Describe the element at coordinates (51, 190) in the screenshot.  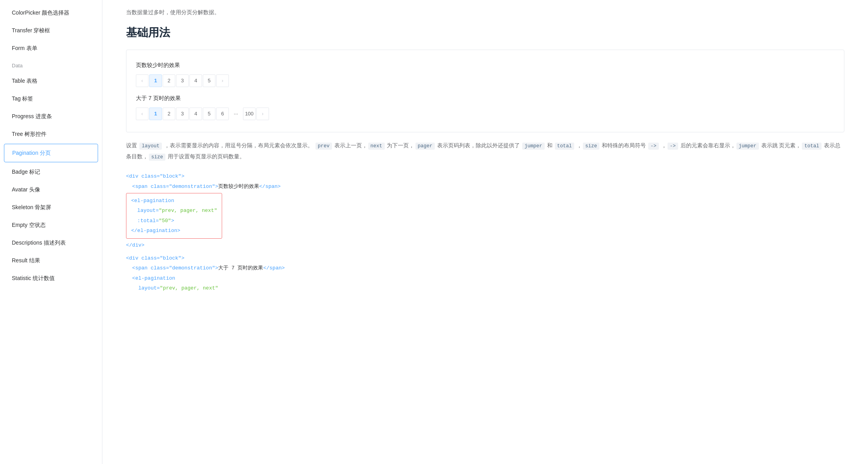
I see `sidebar-item-avatar: Avatar 头像` at that location.